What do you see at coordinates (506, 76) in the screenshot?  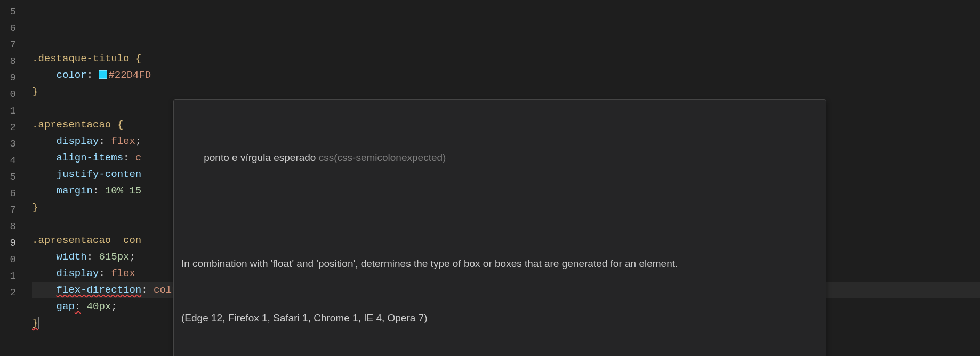 I see `code-line: color: #22D4FD` at bounding box center [506, 76].